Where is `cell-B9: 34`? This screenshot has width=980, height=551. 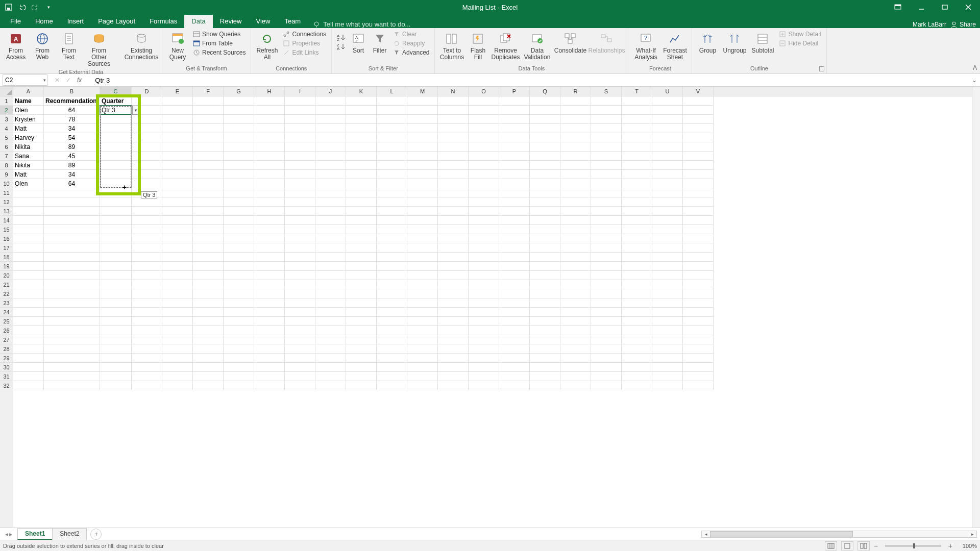
cell-B9: 34 is located at coordinates (72, 174).